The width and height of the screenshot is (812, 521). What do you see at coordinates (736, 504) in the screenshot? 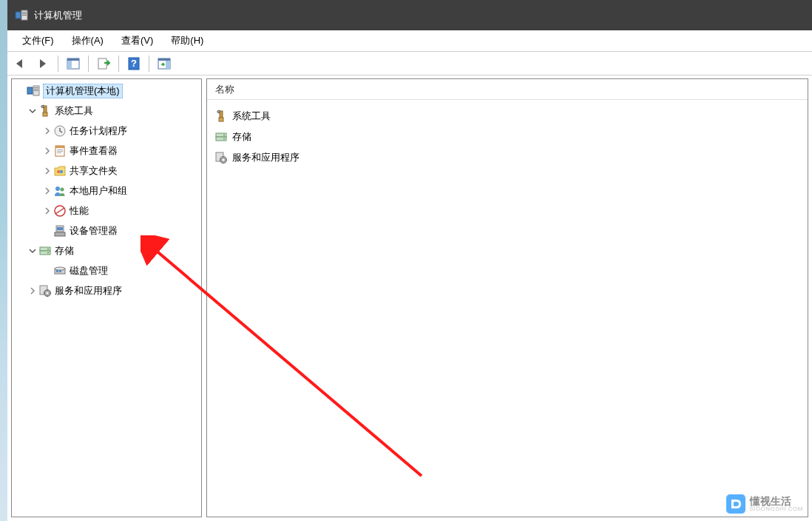
I see `watermark-logo-icon` at bounding box center [736, 504].